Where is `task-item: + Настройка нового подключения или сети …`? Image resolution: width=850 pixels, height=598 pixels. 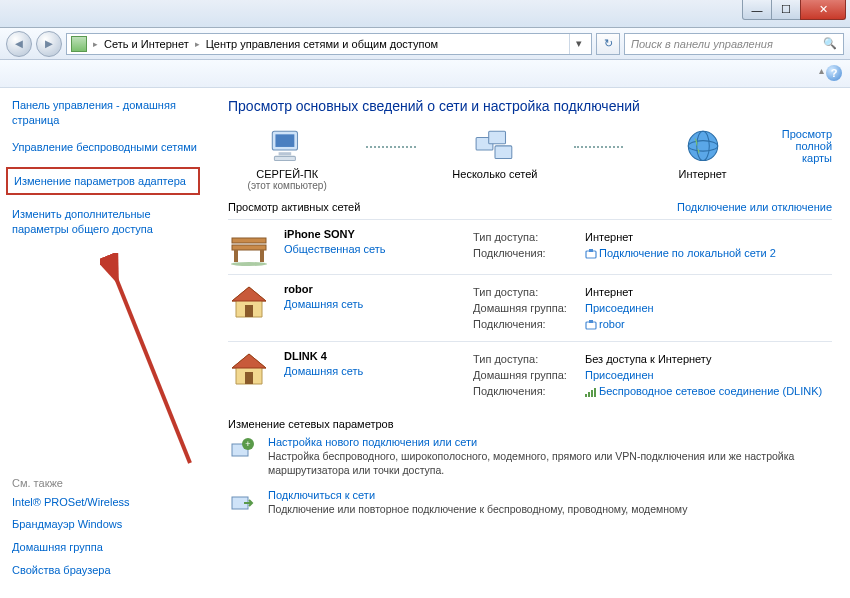 task-item: + Настройка нового подключения или сети … is located at coordinates (530, 456).